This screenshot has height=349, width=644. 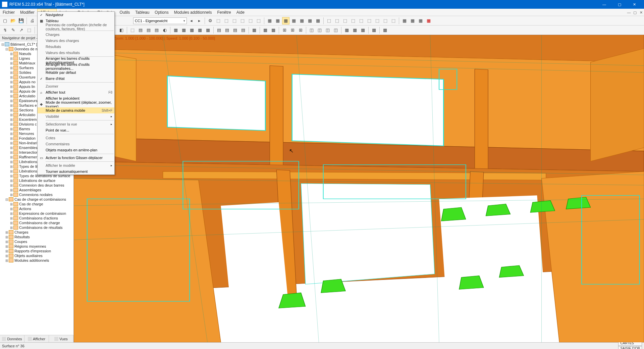 What do you see at coordinates (13, 21) in the screenshot?
I see `open-button: 📂` at bounding box center [13, 21].